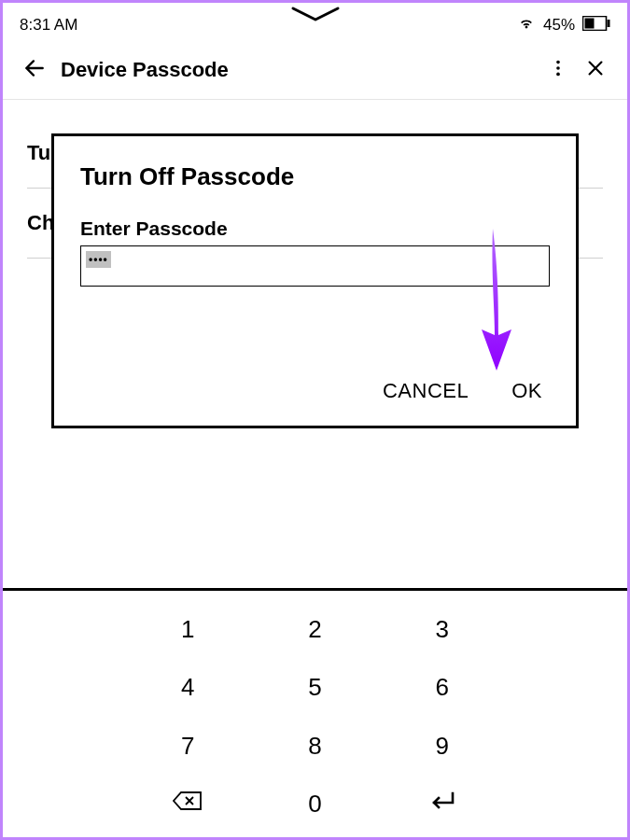 The image size is (630, 840). Describe the element at coordinates (558, 69) in the screenshot. I see `more-vertical-icon` at that location.